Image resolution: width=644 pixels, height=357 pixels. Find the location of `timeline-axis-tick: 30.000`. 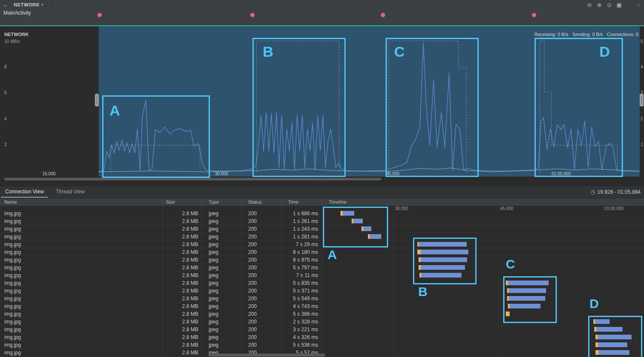

timeline-axis-tick: 30.000 is located at coordinates (402, 209).